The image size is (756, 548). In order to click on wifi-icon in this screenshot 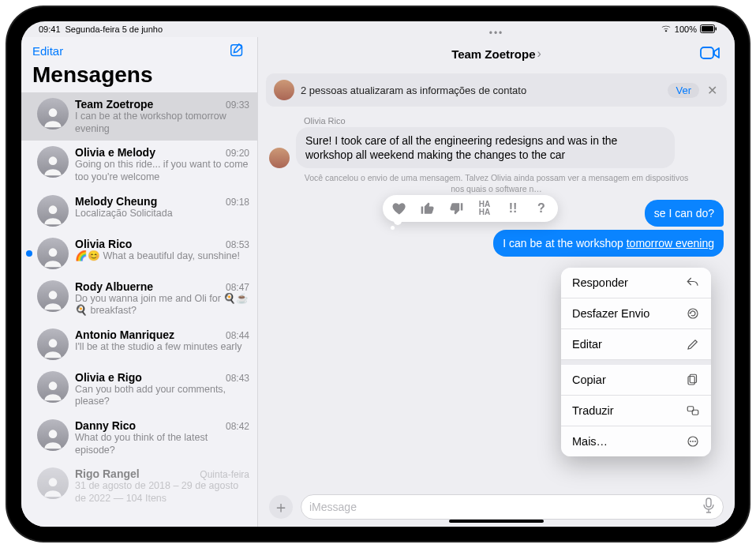, I will do `click(666, 29)`.